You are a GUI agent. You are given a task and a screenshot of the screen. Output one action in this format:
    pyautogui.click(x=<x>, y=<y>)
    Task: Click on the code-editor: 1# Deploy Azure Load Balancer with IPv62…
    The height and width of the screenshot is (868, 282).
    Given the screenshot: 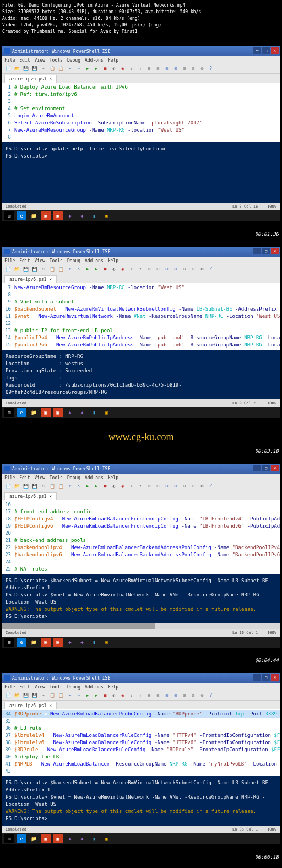 What is the action you would take?
    pyautogui.click(x=141, y=112)
    